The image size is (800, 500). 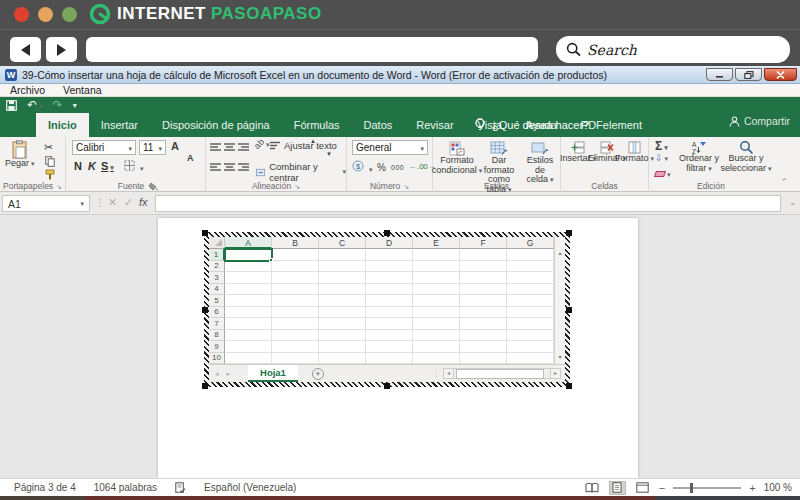 I want to click on cell-A8, so click(x=248, y=336).